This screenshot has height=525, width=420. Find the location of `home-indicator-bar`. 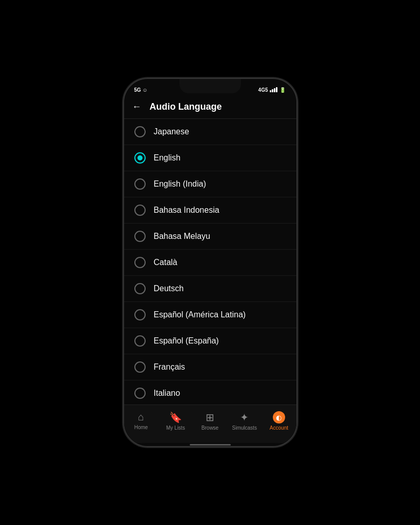

home-indicator-bar is located at coordinates (210, 445).